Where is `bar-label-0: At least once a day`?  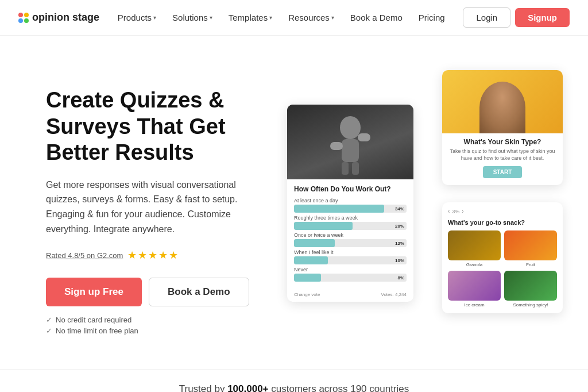 bar-label-0: At least once a day is located at coordinates (350, 201).